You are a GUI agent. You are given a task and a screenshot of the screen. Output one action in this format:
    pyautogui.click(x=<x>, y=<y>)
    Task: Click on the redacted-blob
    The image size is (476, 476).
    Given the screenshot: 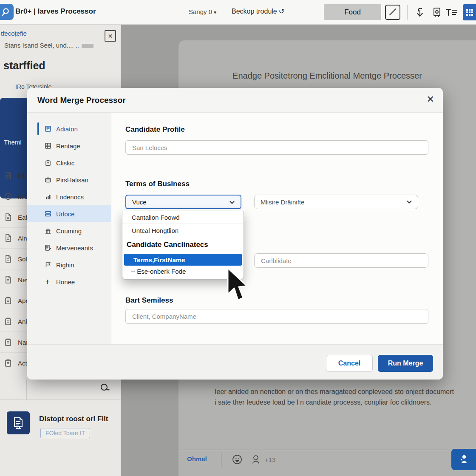 What is the action you would take?
    pyautogui.click(x=88, y=46)
    